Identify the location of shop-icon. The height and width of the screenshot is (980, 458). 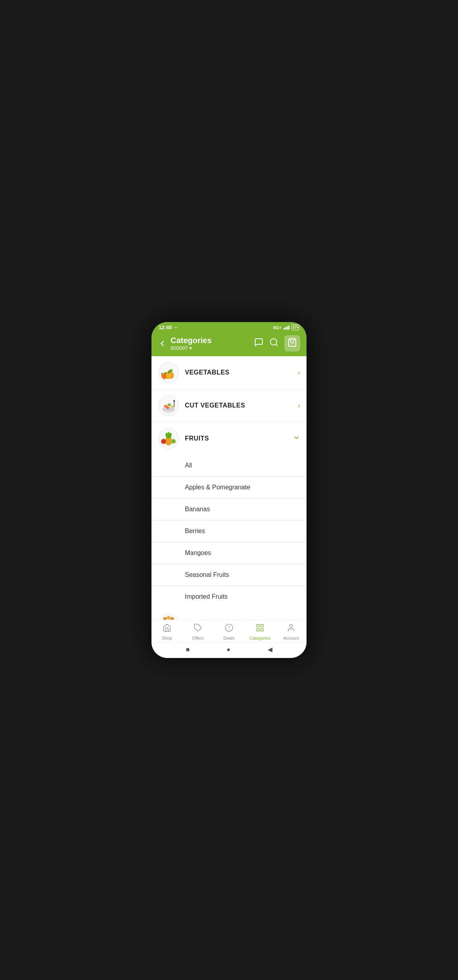
(167, 629).